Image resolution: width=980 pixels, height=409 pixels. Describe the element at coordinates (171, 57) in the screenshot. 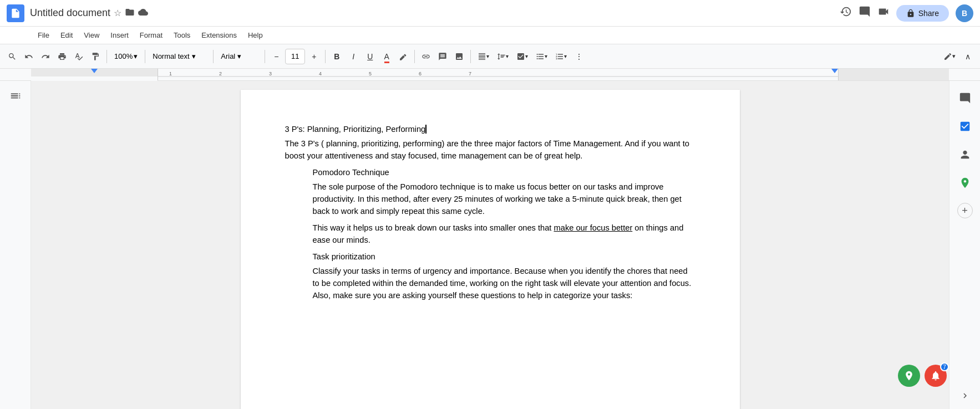

I see `style-label: Normal text` at that location.